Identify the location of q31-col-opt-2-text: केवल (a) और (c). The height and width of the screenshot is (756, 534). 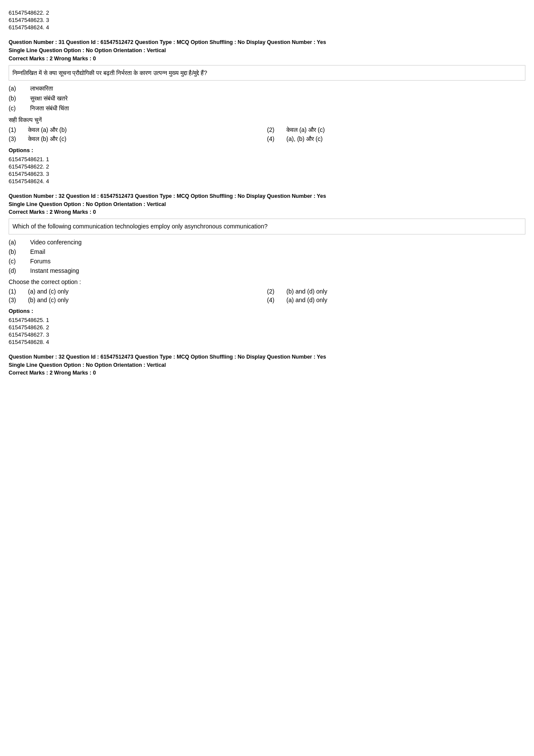
(306, 130).